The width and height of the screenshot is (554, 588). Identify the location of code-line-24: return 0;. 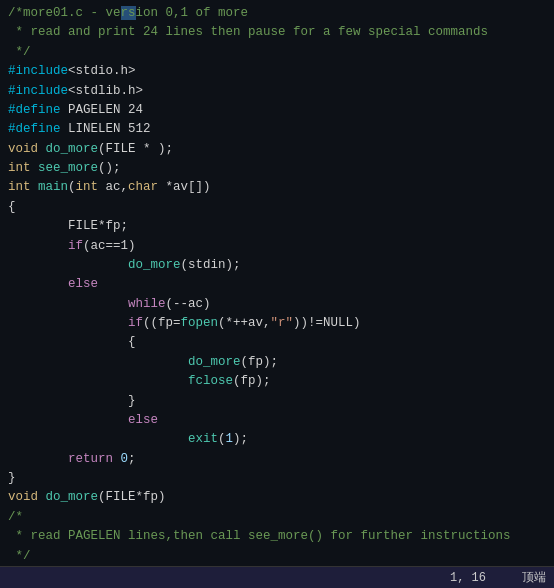
(277, 460).